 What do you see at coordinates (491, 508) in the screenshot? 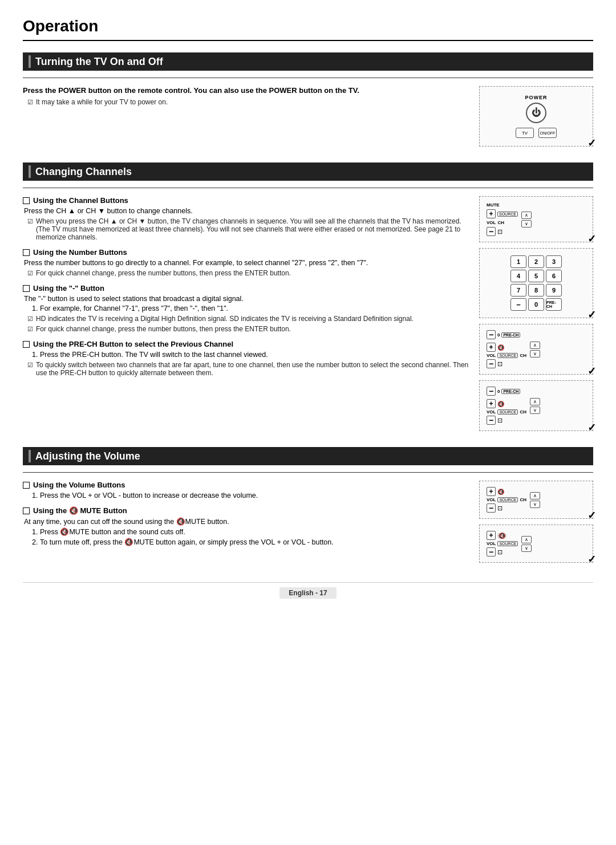
I see `vol-minus-v1: −` at bounding box center [491, 508].